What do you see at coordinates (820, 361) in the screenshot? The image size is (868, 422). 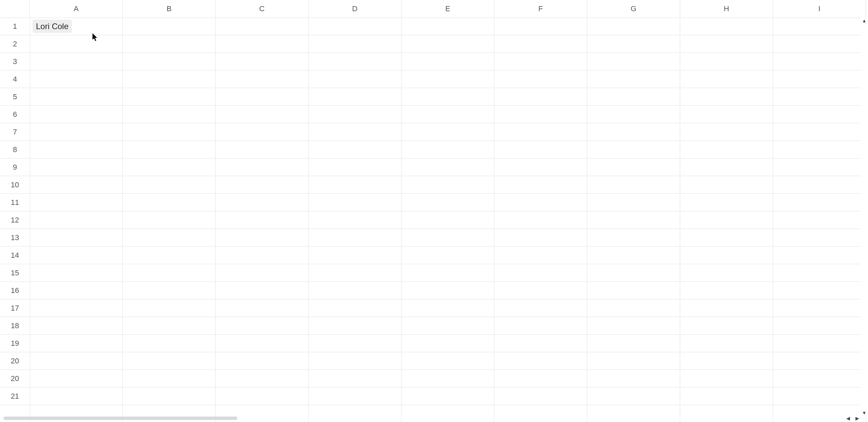 I see `cell-I20` at bounding box center [820, 361].